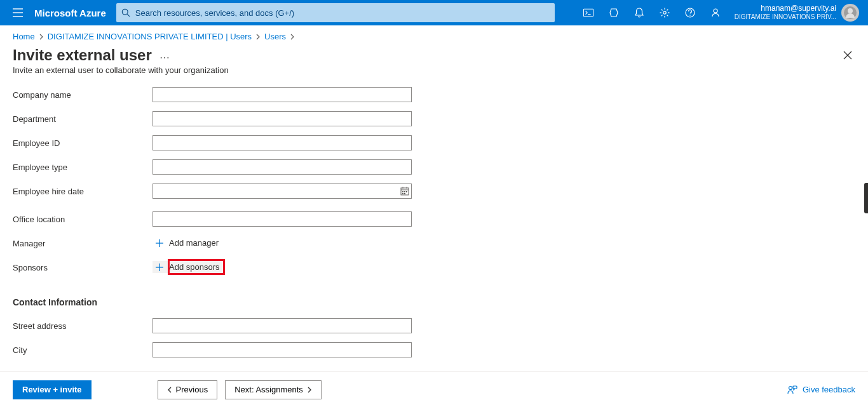  What do you see at coordinates (282, 350) in the screenshot?
I see `city-input` at bounding box center [282, 350].